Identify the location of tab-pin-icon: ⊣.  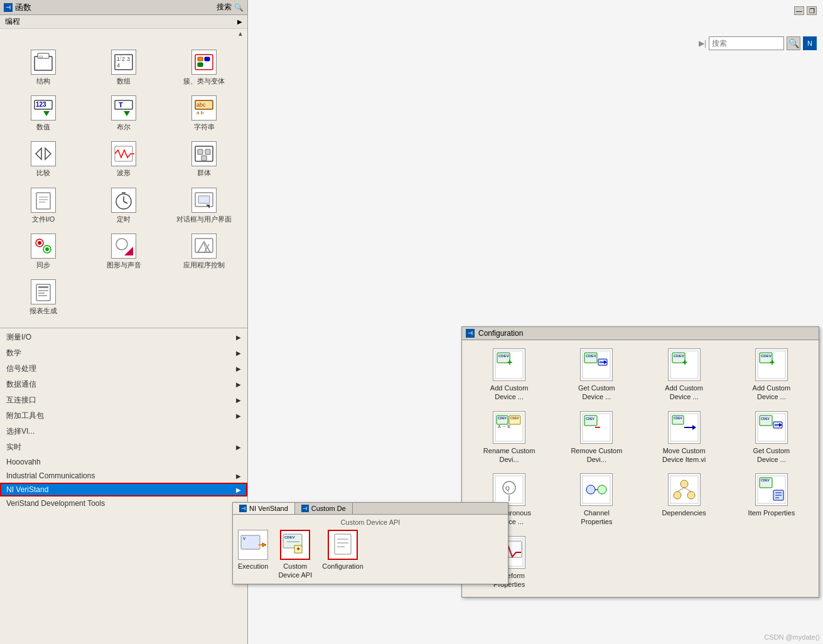
(243, 508).